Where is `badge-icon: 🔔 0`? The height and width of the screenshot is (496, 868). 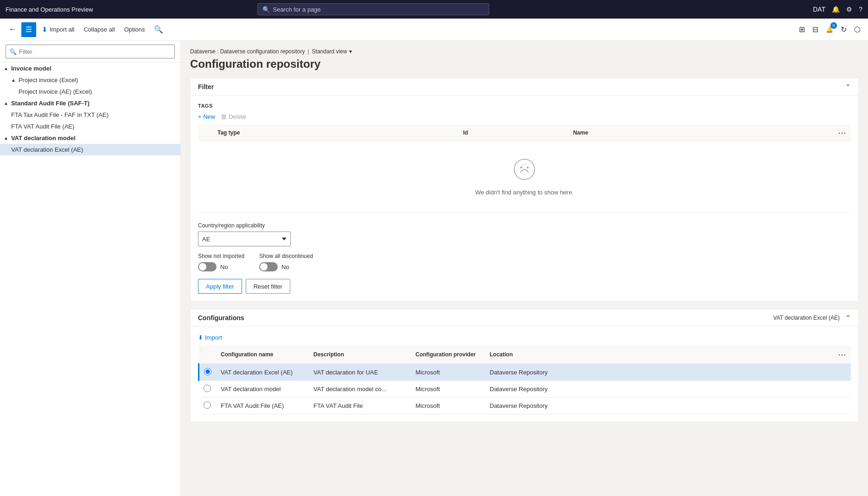 badge-icon: 🔔 0 is located at coordinates (830, 30).